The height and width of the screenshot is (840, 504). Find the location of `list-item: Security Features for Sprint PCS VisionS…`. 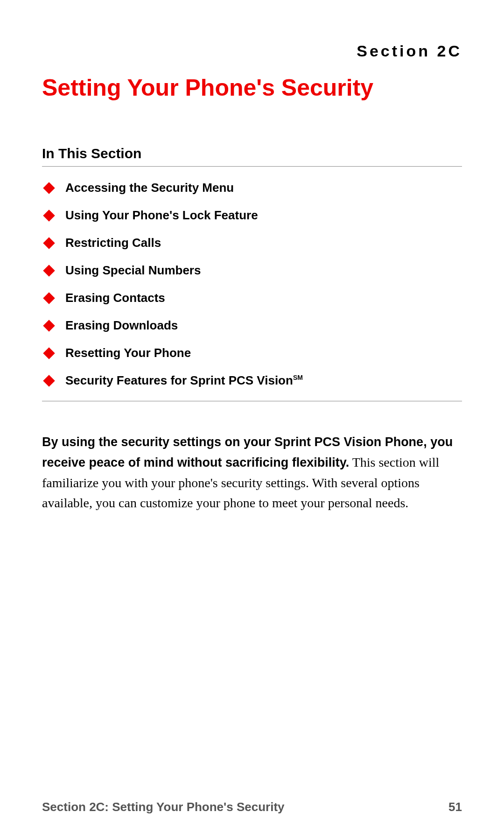

list-item: Security Features for Sprint PCS VisionS… is located at coordinates (253, 381).